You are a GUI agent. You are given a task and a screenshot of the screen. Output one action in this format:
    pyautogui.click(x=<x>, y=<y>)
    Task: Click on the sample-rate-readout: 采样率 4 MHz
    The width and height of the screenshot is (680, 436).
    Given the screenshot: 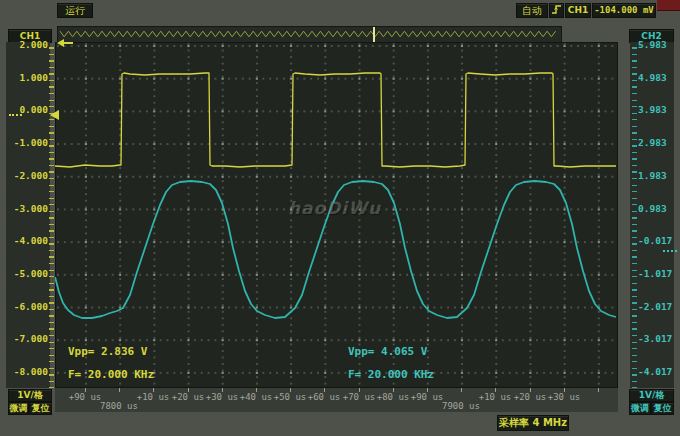 What is the action you would take?
    pyautogui.click(x=533, y=423)
    